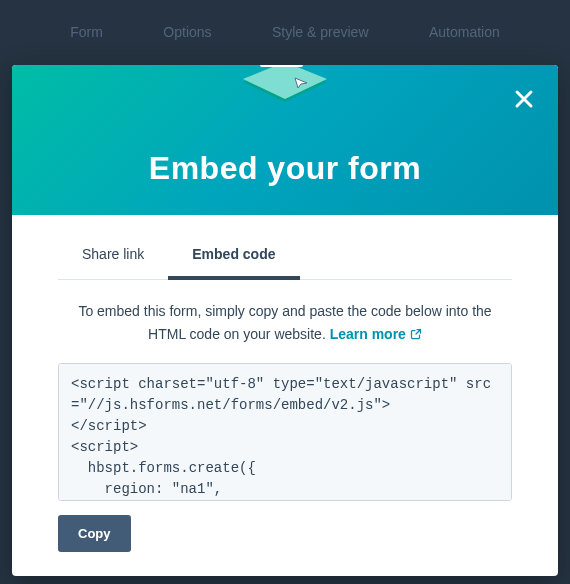 The width and height of the screenshot is (570, 584). Describe the element at coordinates (285, 88) in the screenshot. I see `form-illustration-icon` at that location.